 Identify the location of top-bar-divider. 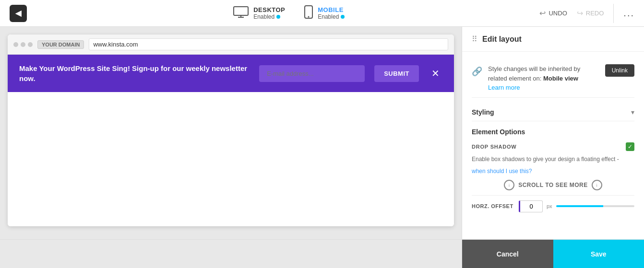
(613, 13).